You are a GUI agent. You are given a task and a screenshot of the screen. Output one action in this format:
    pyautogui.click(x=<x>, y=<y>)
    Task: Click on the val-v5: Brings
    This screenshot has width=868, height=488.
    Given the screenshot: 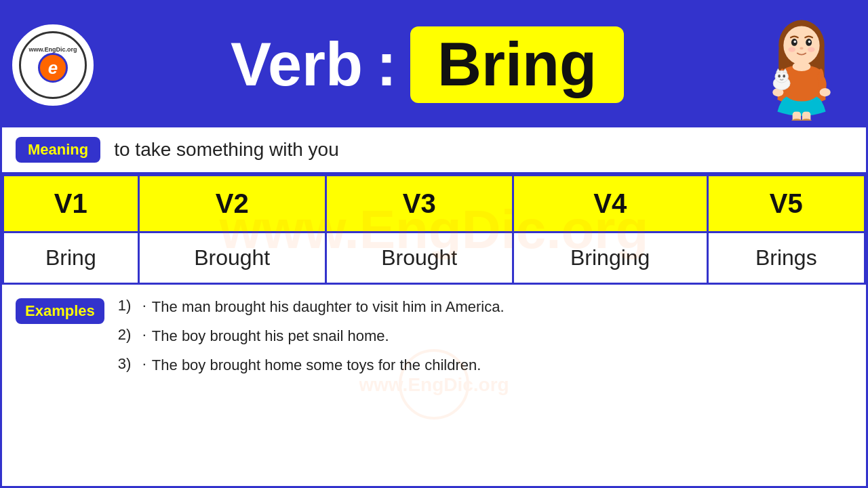 What is the action you would take?
    pyautogui.click(x=786, y=258)
    